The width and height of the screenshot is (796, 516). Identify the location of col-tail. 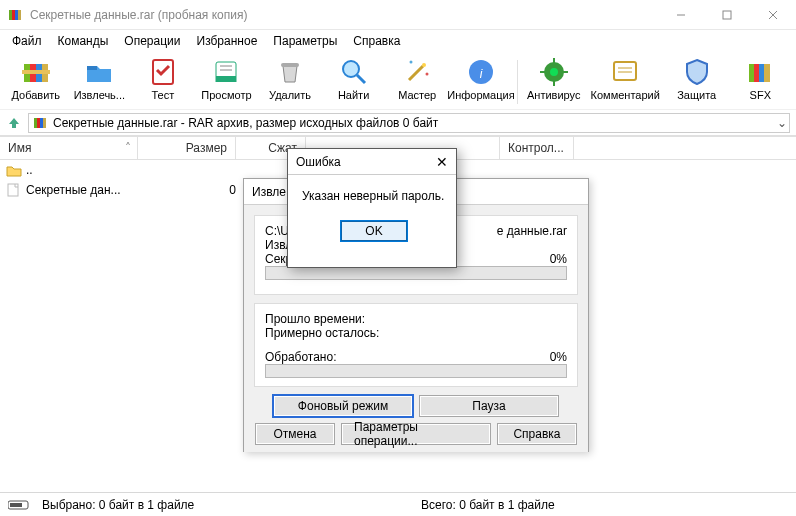
(685, 148).